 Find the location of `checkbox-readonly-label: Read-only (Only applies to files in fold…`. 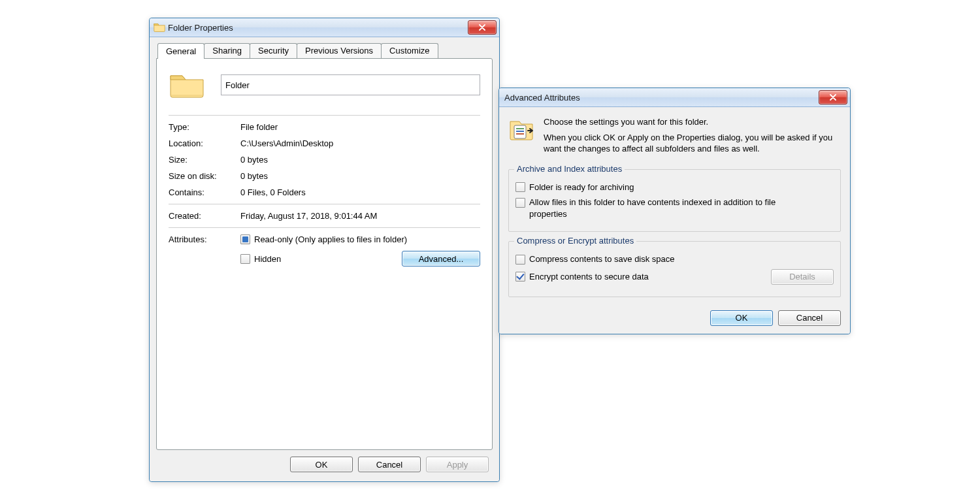

checkbox-readonly-label: Read-only (Only applies to files in fold… is located at coordinates (331, 239).